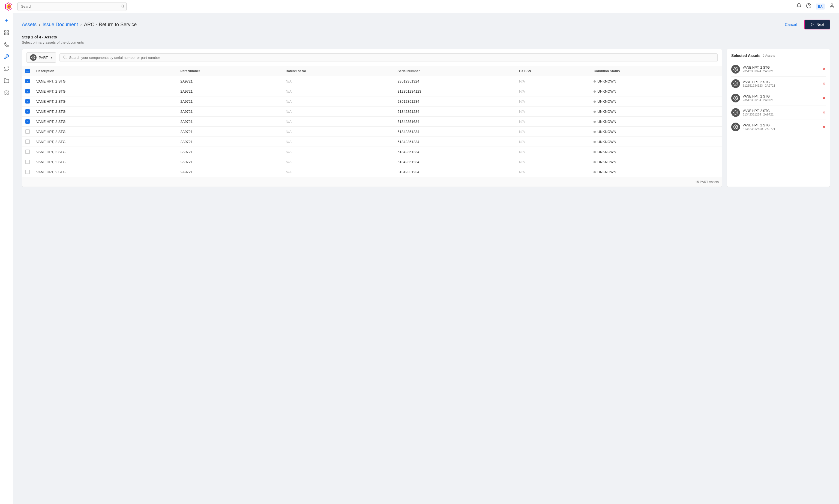 This screenshot has width=839, height=504. Describe the element at coordinates (105, 71) in the screenshot. I see `col-description: Description` at that location.